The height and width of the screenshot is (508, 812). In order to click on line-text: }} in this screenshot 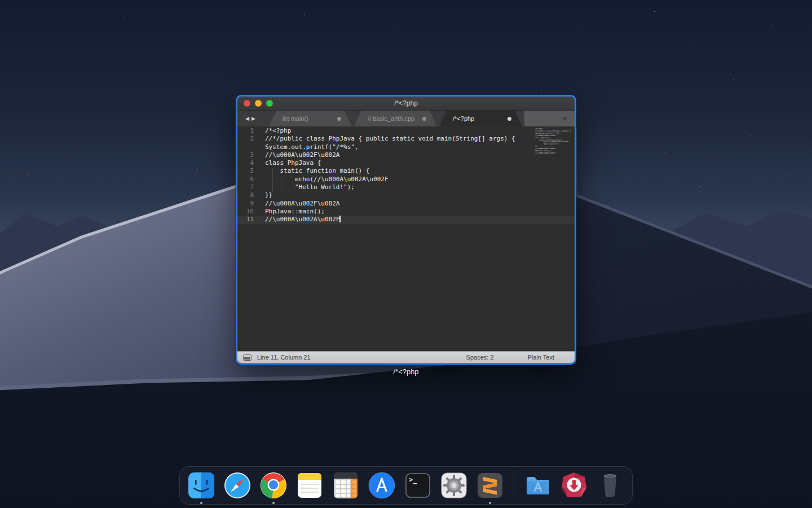, I will do `click(263, 195)`.